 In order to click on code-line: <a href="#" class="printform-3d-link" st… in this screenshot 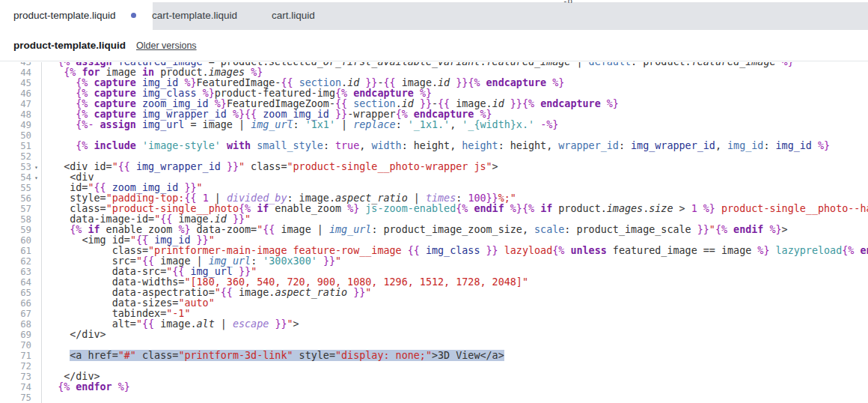, I will do `click(272, 356)`.